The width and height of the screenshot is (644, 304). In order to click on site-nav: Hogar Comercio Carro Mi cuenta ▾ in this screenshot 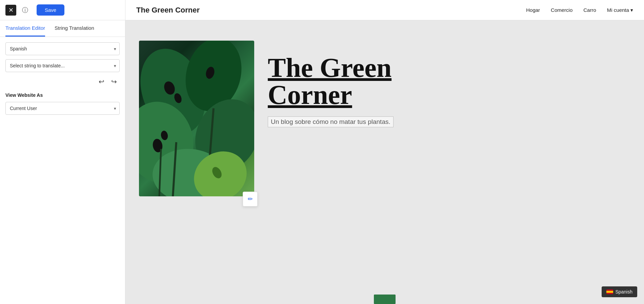, I will do `click(580, 10)`.